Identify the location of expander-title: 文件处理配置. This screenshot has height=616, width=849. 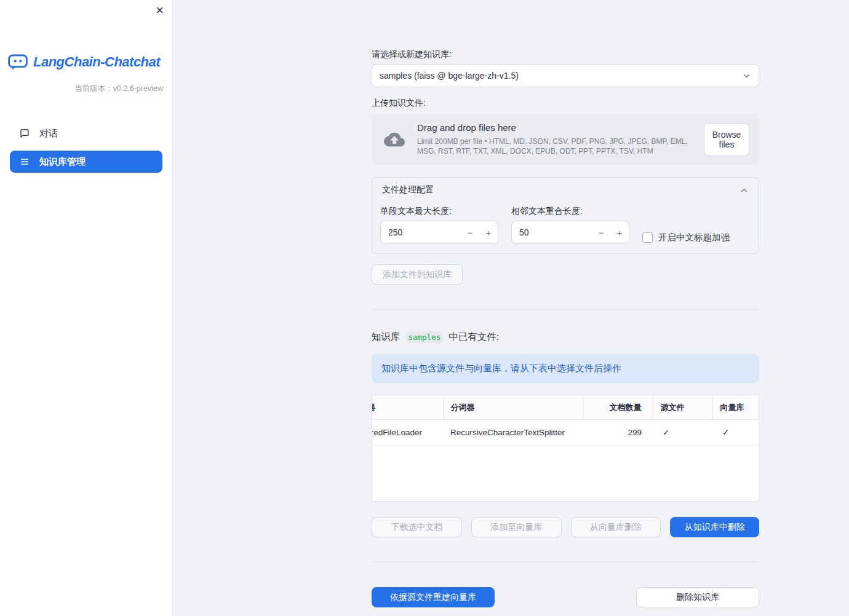
(408, 190).